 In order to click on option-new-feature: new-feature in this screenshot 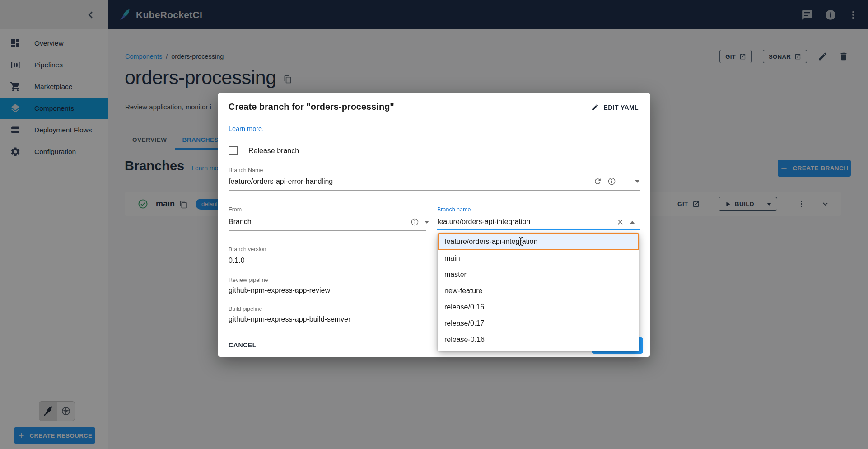, I will do `click(538, 291)`.